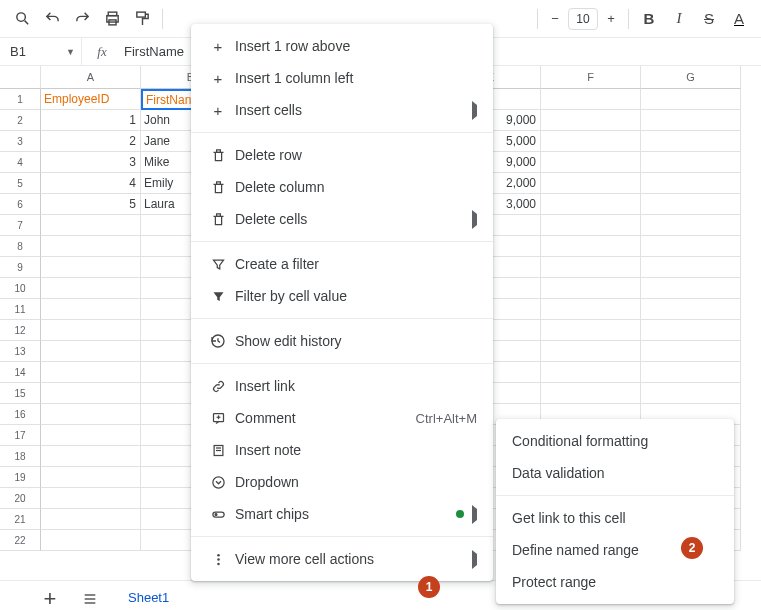  Describe the element at coordinates (91, 120) in the screenshot. I see `cell: 1` at that location.